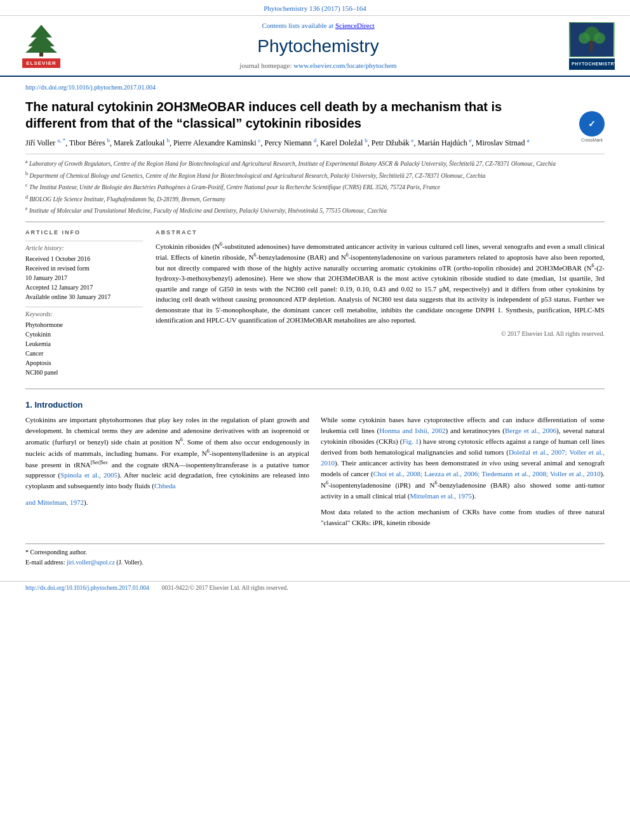 This screenshot has height=840, width=630. Describe the element at coordinates (315, 115) in the screenshot. I see `article-title: The natural cytokinin 2OH3MeOBAR induces…` at that location.